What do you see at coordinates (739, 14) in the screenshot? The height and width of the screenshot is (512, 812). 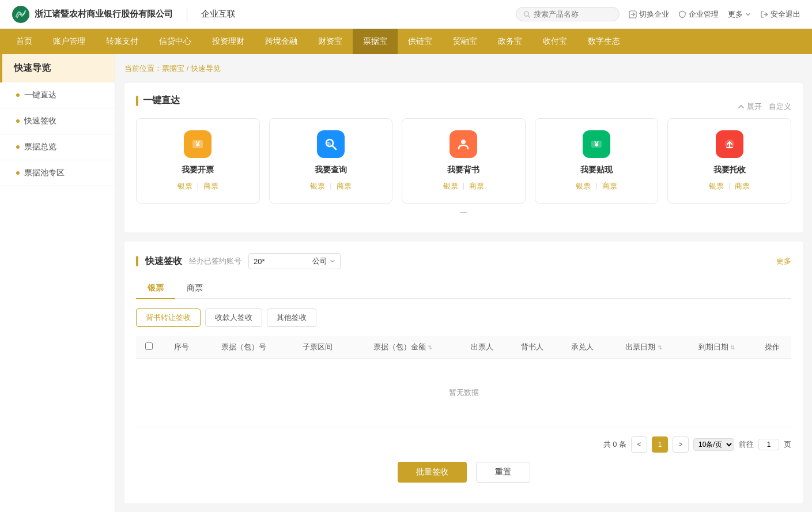 I see `more-btn: 更多` at bounding box center [739, 14].